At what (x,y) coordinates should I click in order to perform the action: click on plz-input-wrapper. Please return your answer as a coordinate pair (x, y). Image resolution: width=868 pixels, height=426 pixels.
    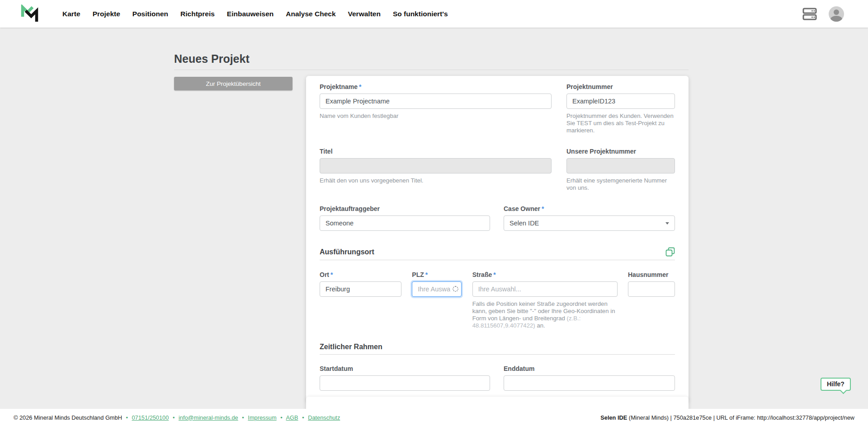
    Looking at the image, I should click on (437, 289).